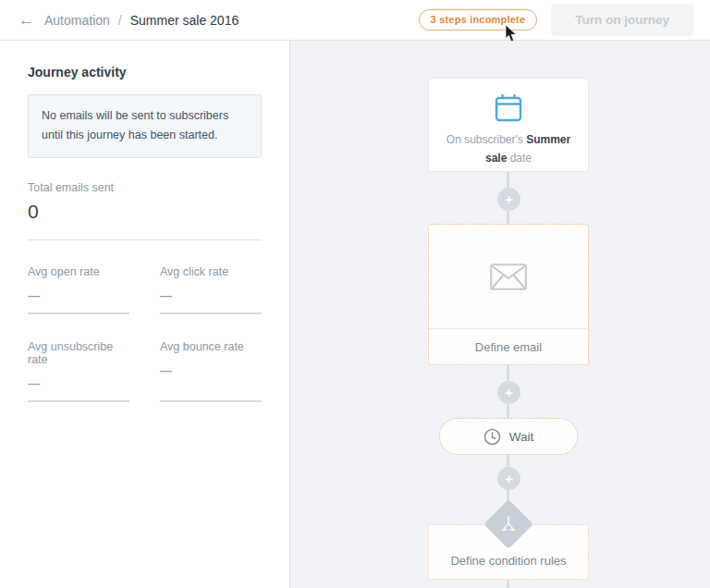  What do you see at coordinates (144, 240) in the screenshot?
I see `stats-divider` at bounding box center [144, 240].